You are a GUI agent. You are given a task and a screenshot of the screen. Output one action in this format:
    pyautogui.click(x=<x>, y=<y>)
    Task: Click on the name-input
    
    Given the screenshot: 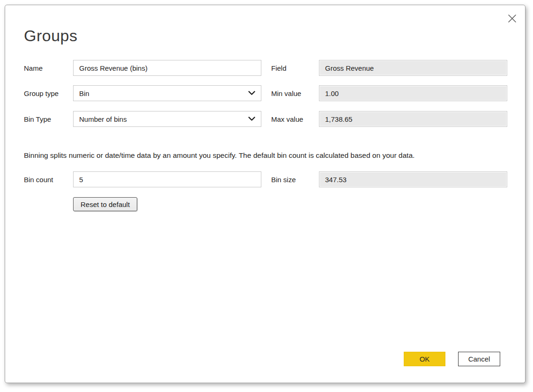 What is the action you would take?
    pyautogui.click(x=167, y=68)
    